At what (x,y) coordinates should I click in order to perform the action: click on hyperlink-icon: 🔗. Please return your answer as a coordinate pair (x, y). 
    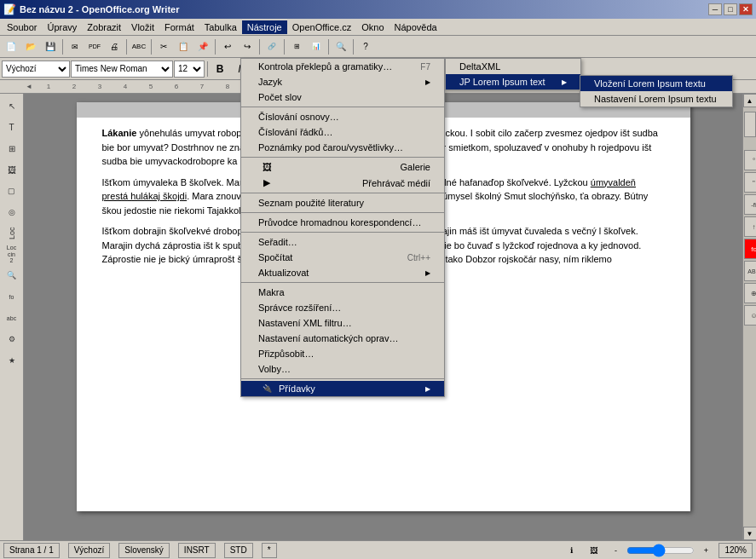
    Looking at the image, I should click on (272, 47).